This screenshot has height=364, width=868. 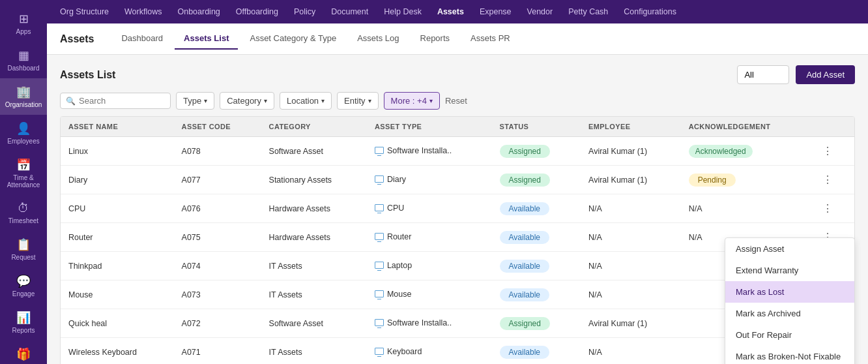 What do you see at coordinates (23, 104) in the screenshot?
I see `sidebar-item-label: Organisation` at bounding box center [23, 104].